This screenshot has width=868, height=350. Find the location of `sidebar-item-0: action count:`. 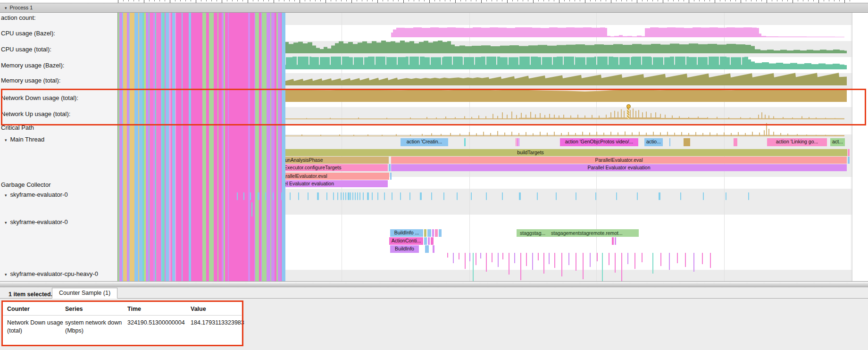

sidebar-item-0: action count: is located at coordinates (18, 18).